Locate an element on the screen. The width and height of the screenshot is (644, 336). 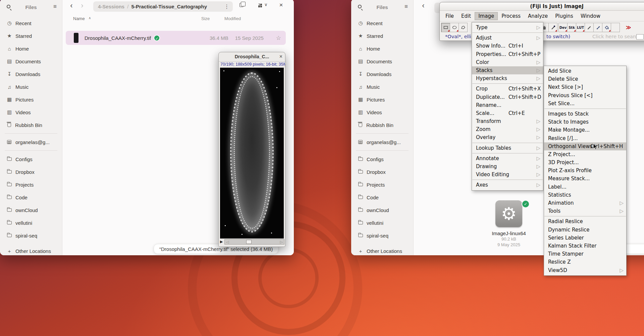
image-window-titlebar: Drosophila_C... × is located at coordinates (252, 57).